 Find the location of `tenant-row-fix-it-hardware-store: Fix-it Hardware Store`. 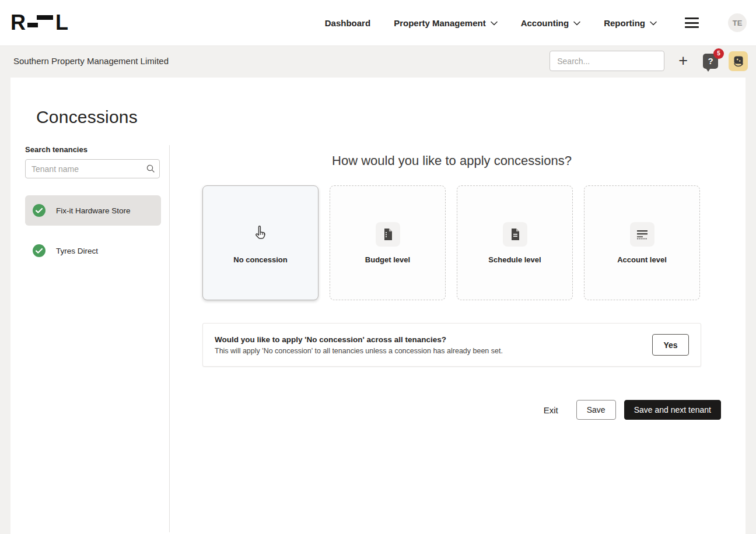

tenant-row-fix-it-hardware-store: Fix-it Hardware Store is located at coordinates (93, 210).